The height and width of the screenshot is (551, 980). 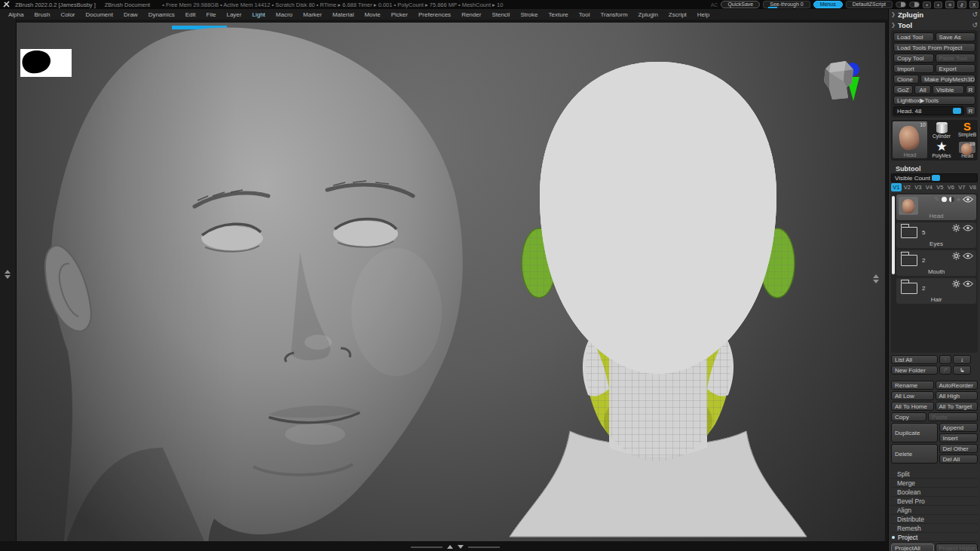 I want to click on subtool-tab-v4: V4, so click(x=929, y=187).